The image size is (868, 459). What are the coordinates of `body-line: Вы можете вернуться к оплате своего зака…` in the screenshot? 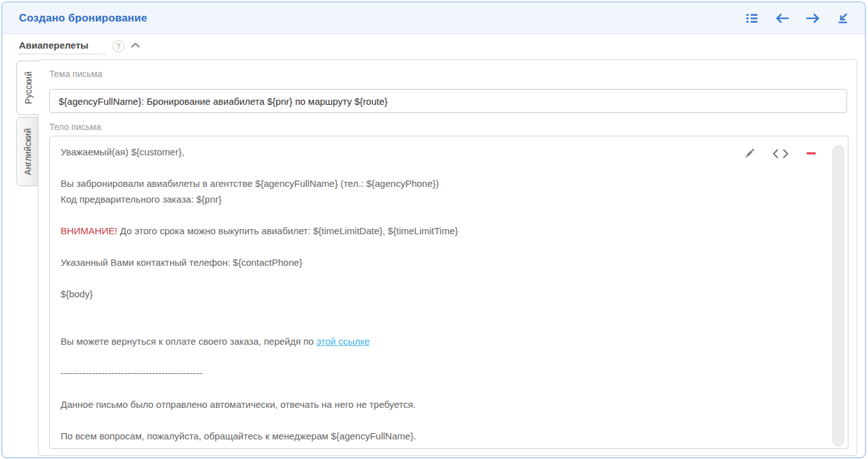 It's located at (436, 341).